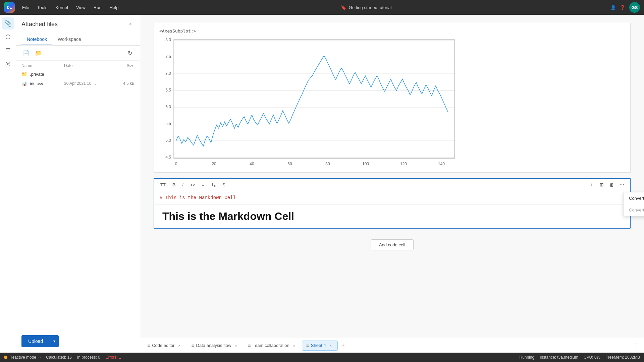  What do you see at coordinates (392, 31) in the screenshot?
I see `axes-label: <AxesSubplot:>` at bounding box center [392, 31].